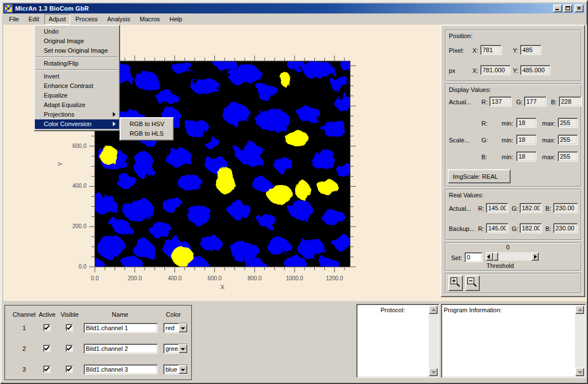 This screenshot has width=588, height=384. I want to click on submenu-item-rgb-to-hls: RGB to HLS, so click(147, 133).